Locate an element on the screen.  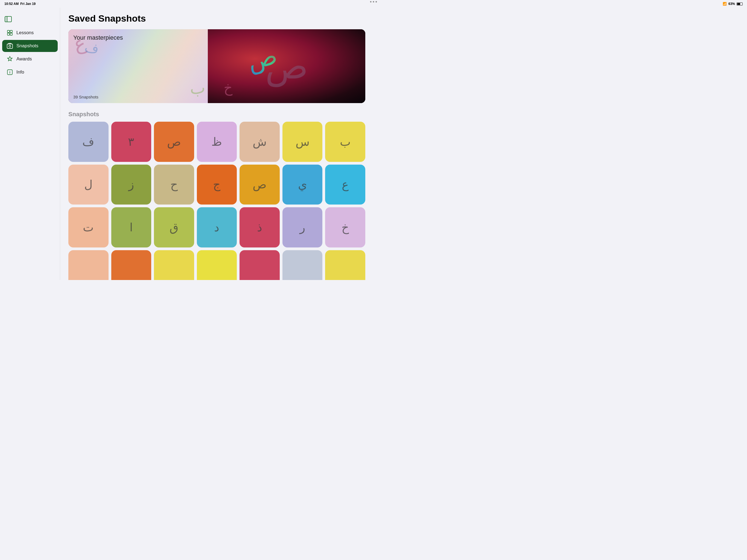
status-date: Fri Jan 19 is located at coordinates (28, 4).